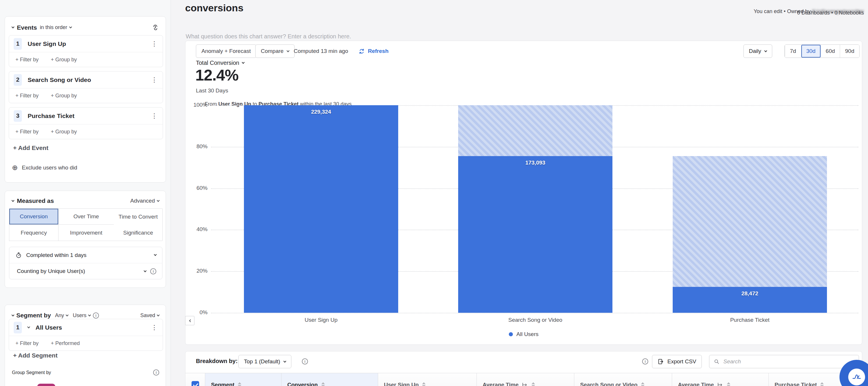  I want to click on conversion-window-card: Completed within 1 days Counting by Uniq…, so click(86, 263).